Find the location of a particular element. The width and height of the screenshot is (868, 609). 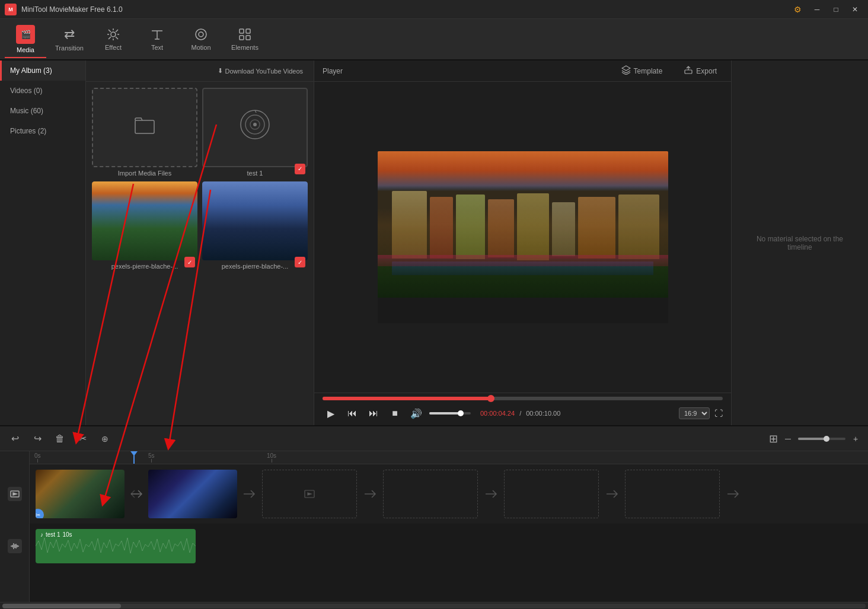

volume-bar is located at coordinates (450, 413).